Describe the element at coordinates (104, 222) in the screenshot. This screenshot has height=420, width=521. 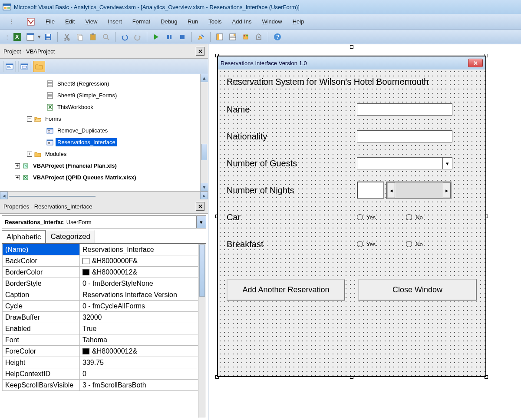
I see `object-selector: Reservations_Interfac UserForm ▾` at that location.